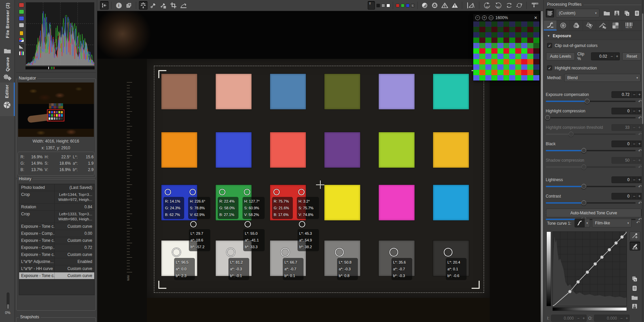  I want to click on clip-percent-spinner: 0.02 −+, so click(605, 56).